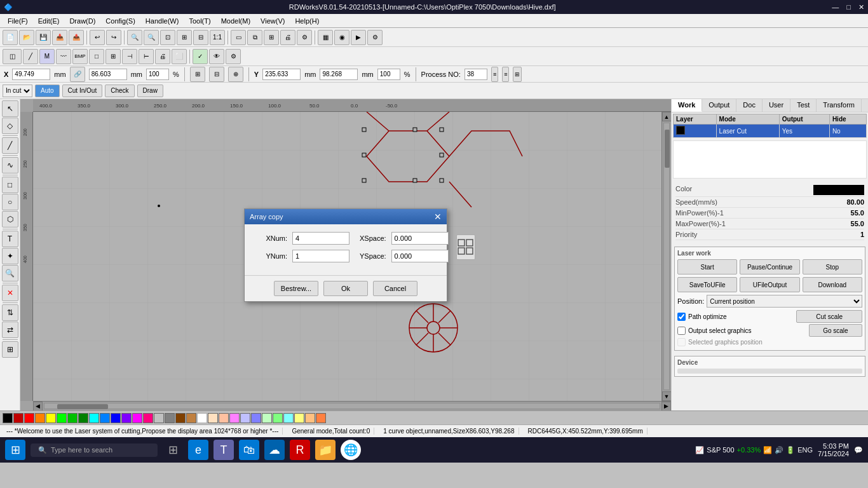 This screenshot has height=488, width=868. I want to click on taskbar-store-icon: 🛍, so click(249, 450).